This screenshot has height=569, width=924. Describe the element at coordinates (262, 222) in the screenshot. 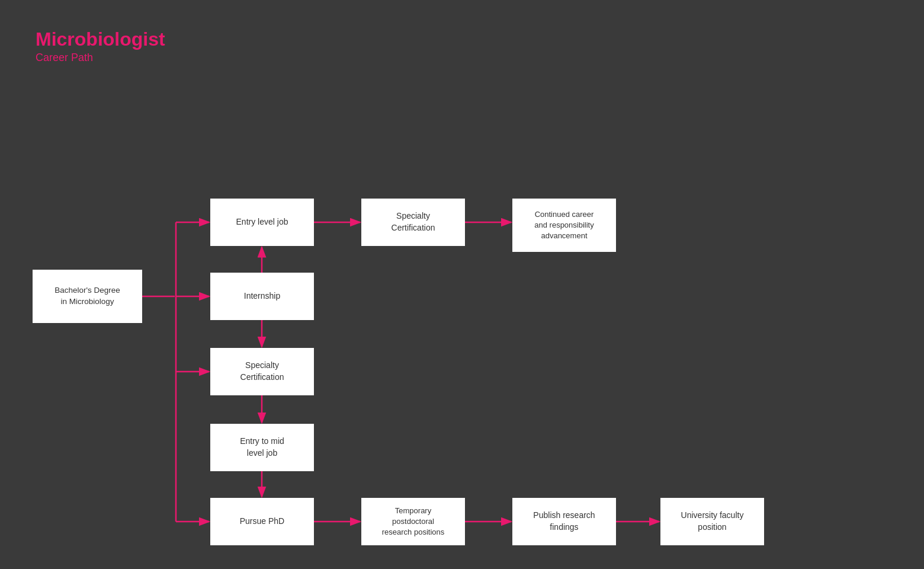

I see `node-entry-level: Entry level job` at that location.